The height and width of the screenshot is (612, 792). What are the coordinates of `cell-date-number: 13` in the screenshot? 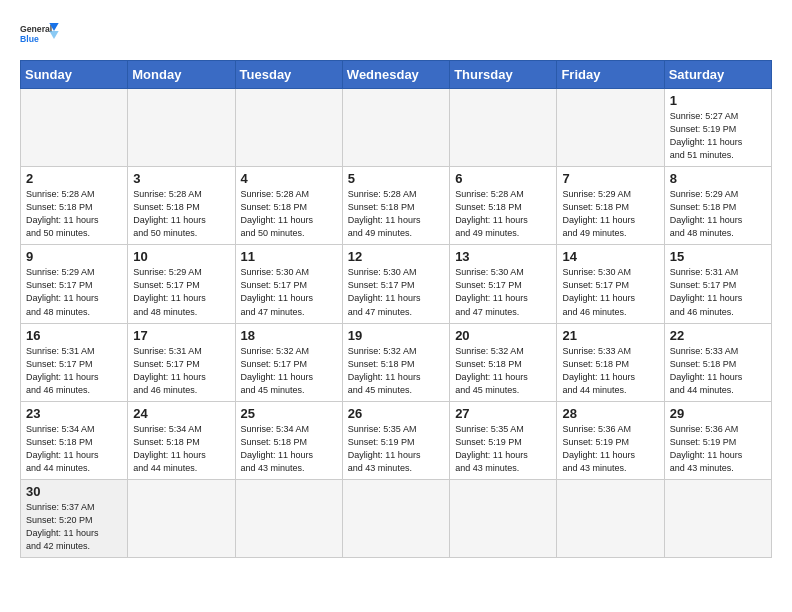 It's located at (503, 256).